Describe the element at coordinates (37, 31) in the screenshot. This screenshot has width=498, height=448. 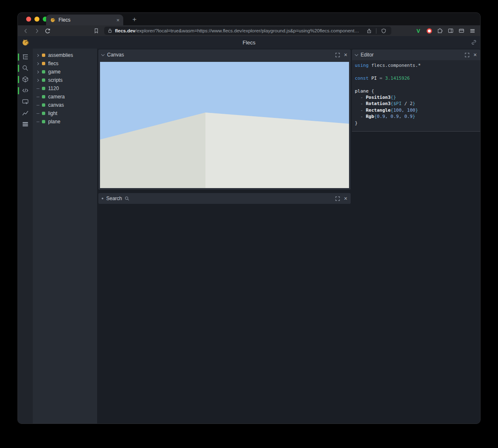
I see `forward-icon` at that location.